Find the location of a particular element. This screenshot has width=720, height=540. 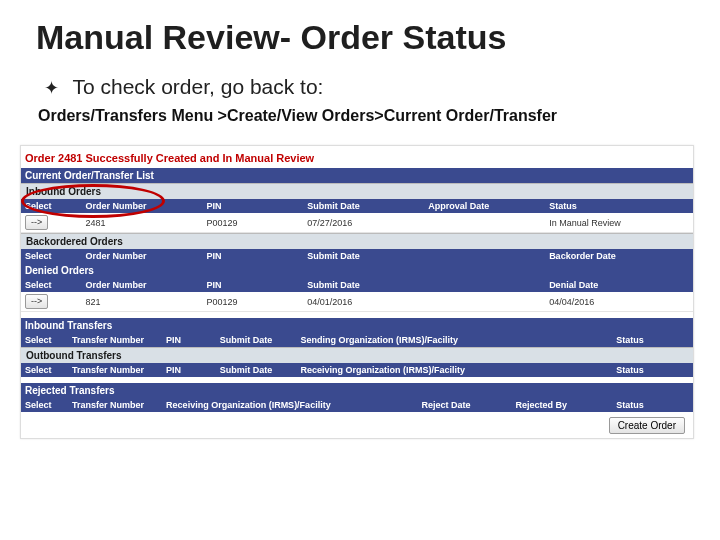

outbound-transfers-table: Select Transfer Number PIN Submit Date R… is located at coordinates (357, 370).